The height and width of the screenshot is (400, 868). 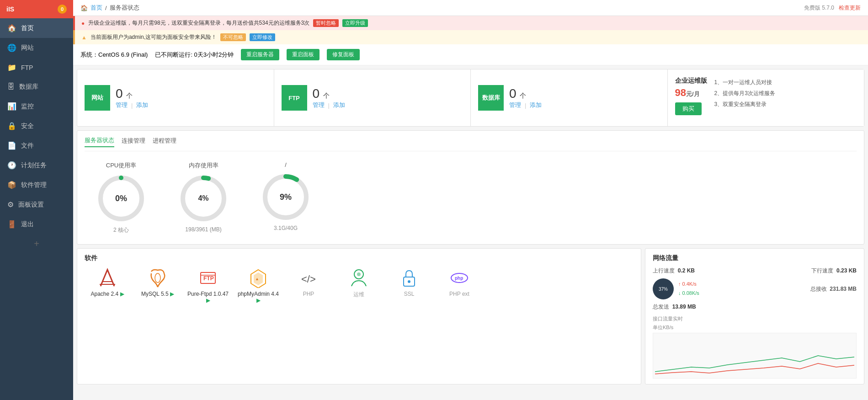 What do you see at coordinates (208, 278) in the screenshot?
I see `svg-text: FTP` at bounding box center [208, 278].